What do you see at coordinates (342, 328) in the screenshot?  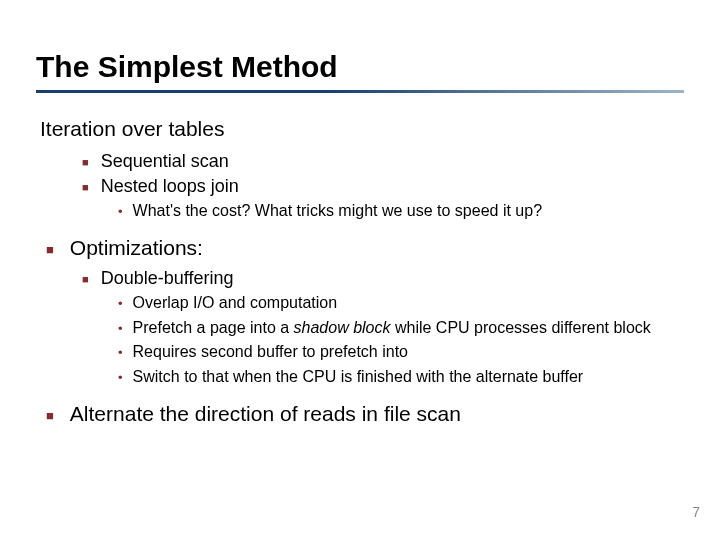 I see `text-em: shadow block` at bounding box center [342, 328].